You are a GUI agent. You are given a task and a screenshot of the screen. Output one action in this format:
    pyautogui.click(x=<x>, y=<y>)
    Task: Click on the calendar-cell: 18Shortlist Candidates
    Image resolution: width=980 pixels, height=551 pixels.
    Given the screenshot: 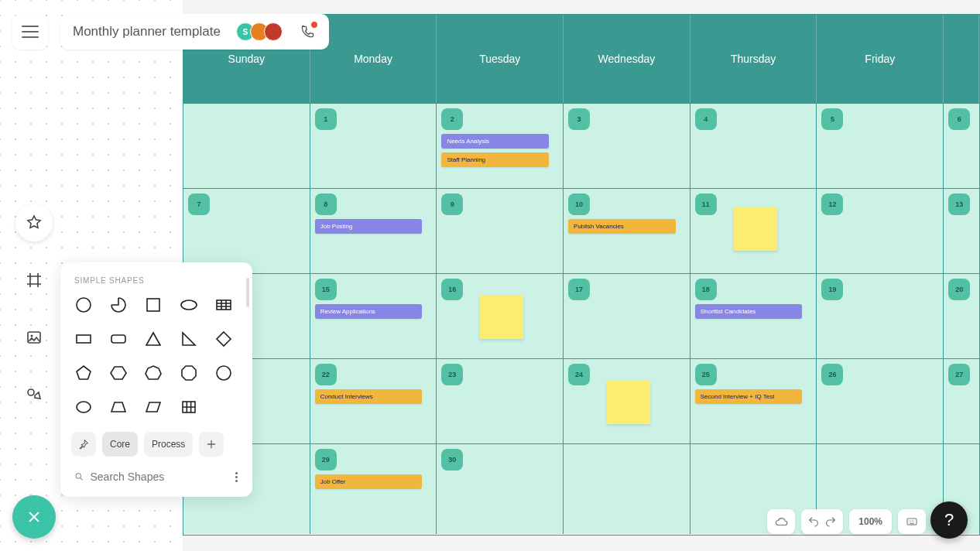 What is the action you would take?
    pyautogui.click(x=754, y=316)
    